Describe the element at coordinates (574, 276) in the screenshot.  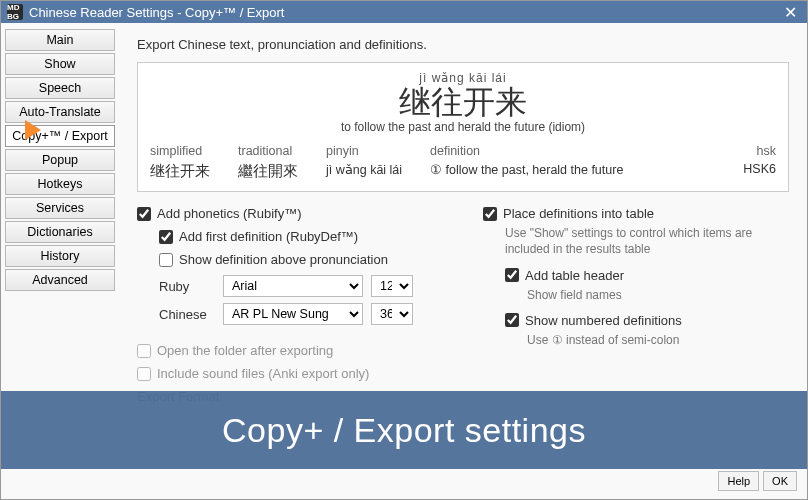
I see `chk-add-header-label: Add table header` at that location.